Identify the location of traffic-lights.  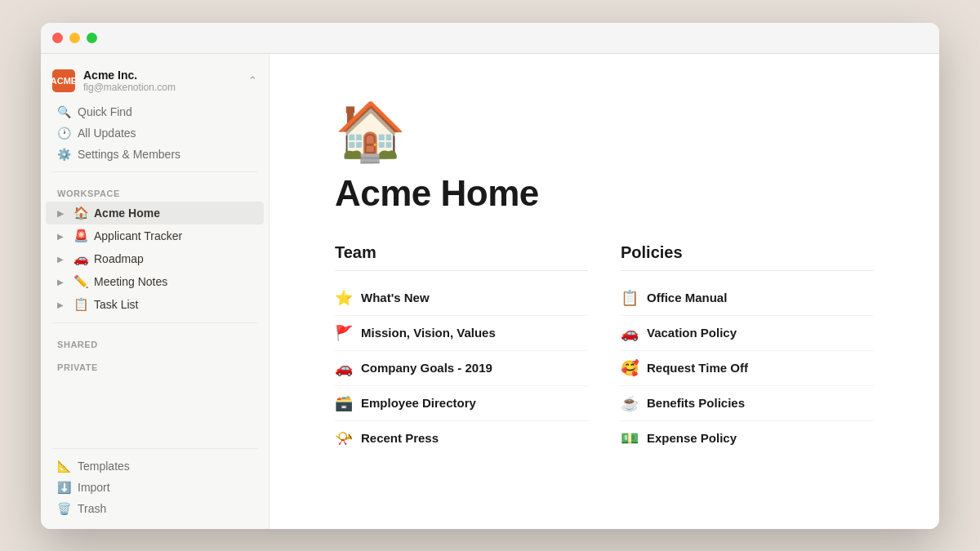
(75, 38).